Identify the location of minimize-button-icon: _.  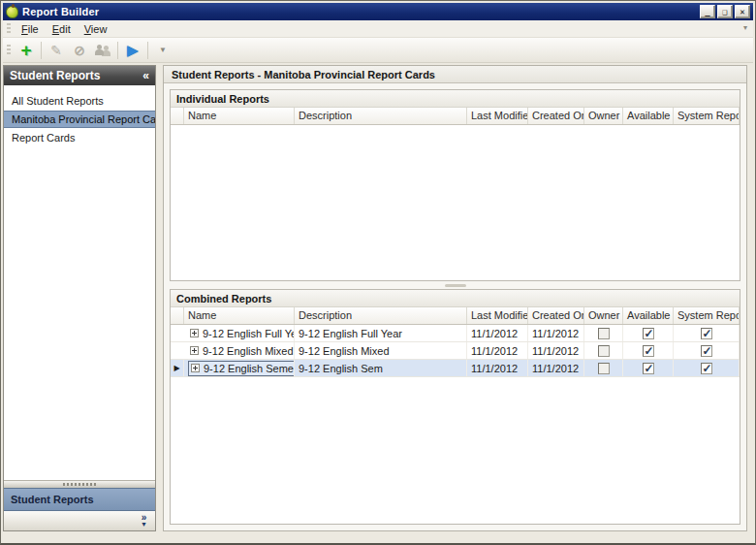
(708, 12).